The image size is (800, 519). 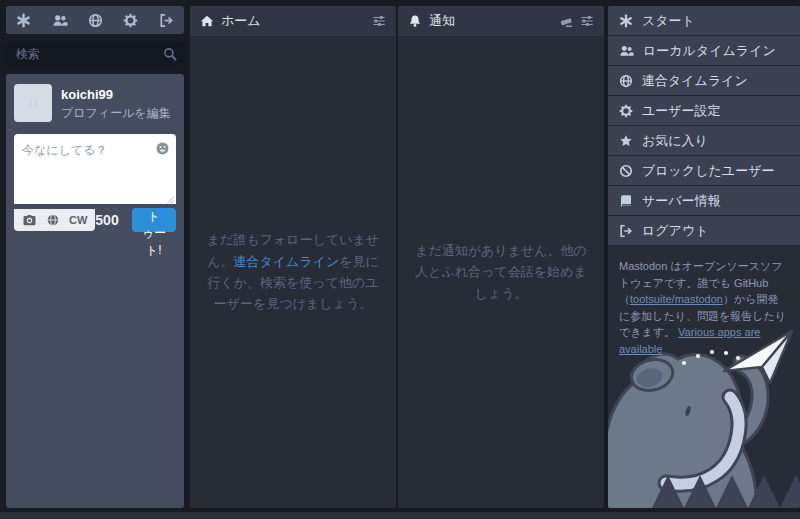 I want to click on local-timeline-button, so click(x=60, y=20).